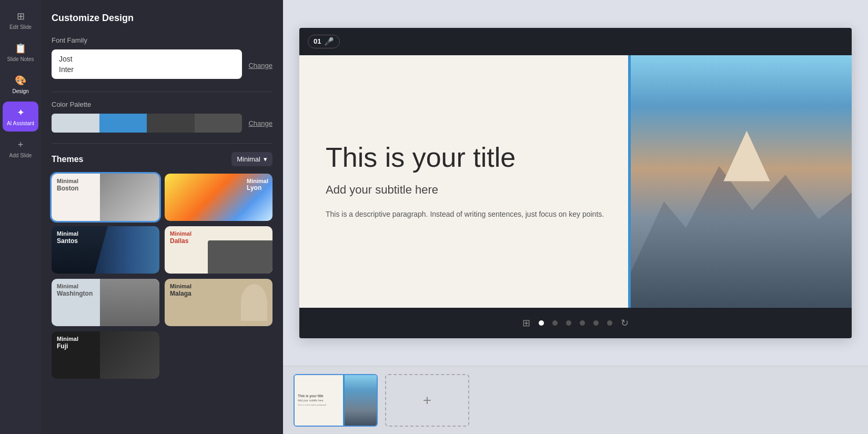 This screenshot has height=434, width=868. Describe the element at coordinates (427, 400) in the screenshot. I see `add-slide-thumbnail: +` at that location.